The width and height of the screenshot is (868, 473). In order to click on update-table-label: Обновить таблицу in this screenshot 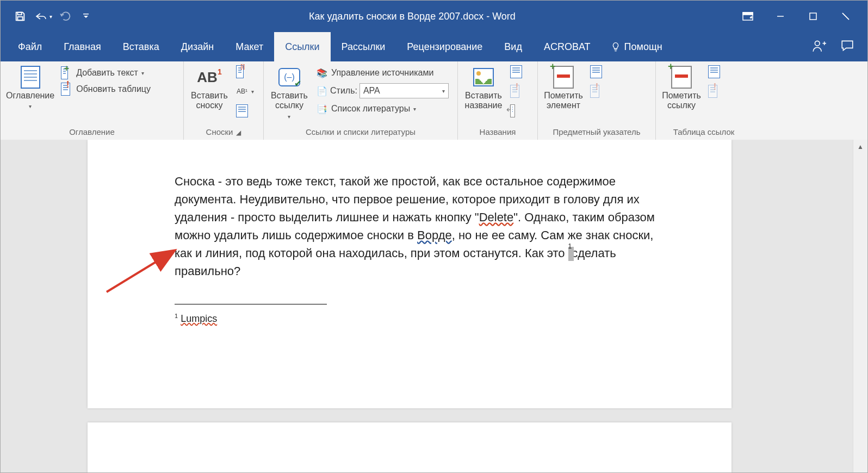, I will do `click(113, 89)`.